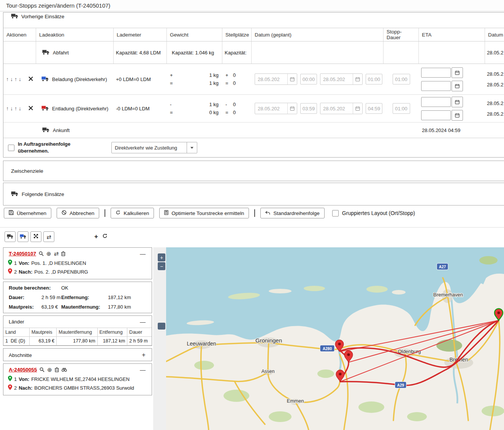  Describe the element at coordinates (335, 213) in the screenshot. I see `gruppiertes-layout-checkbox` at that location.